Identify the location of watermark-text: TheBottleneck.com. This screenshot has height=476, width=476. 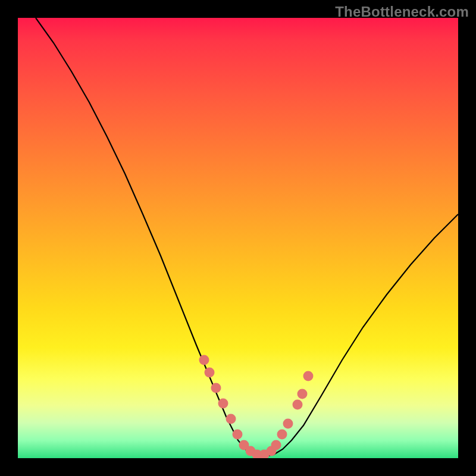
(402, 12).